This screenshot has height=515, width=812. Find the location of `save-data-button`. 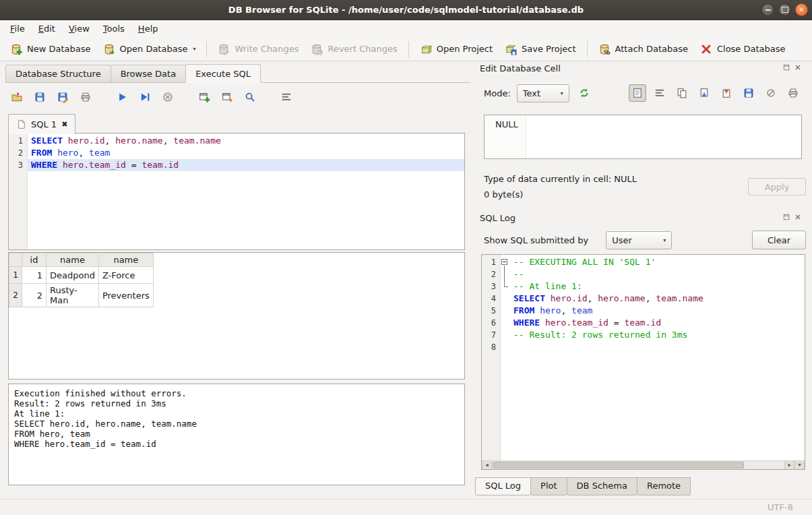

save-data-button is located at coordinates (749, 93).